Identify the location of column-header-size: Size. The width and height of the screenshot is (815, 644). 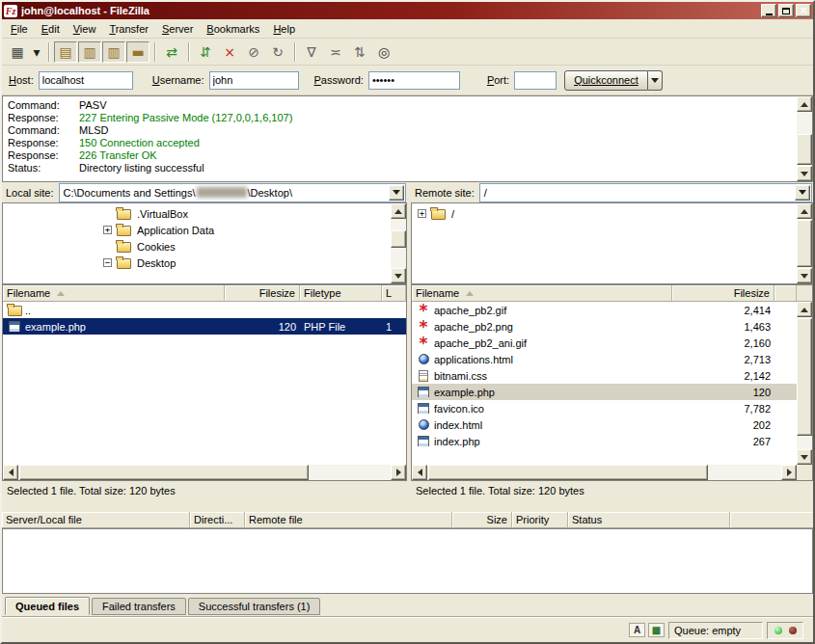
(482, 521).